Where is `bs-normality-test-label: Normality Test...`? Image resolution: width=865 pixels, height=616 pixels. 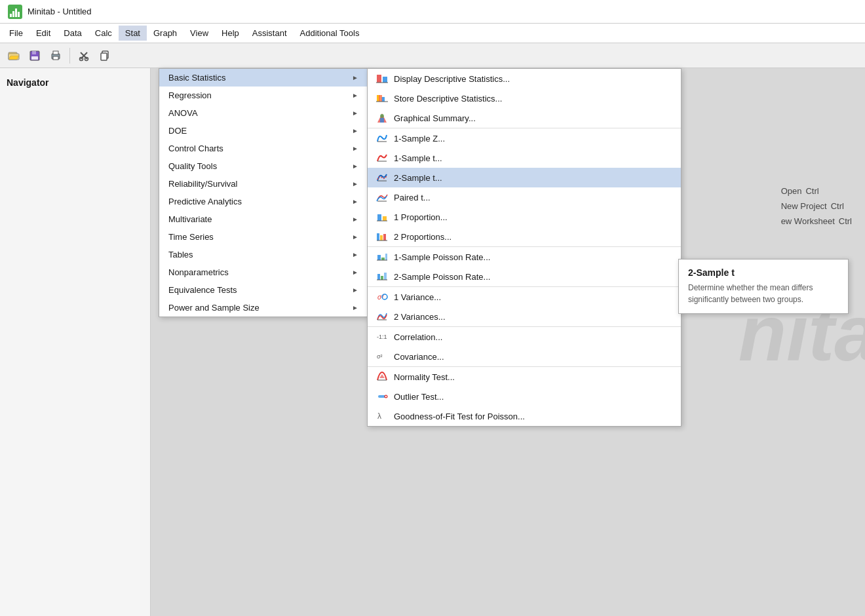
bs-normality-test-label: Normality Test... is located at coordinates (425, 377).